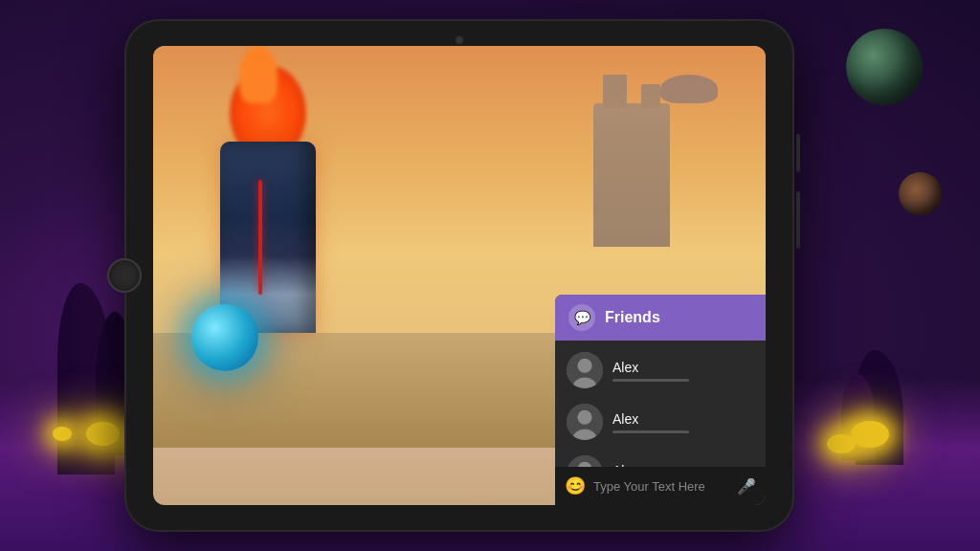  I want to click on friends-title: Friends, so click(633, 318).